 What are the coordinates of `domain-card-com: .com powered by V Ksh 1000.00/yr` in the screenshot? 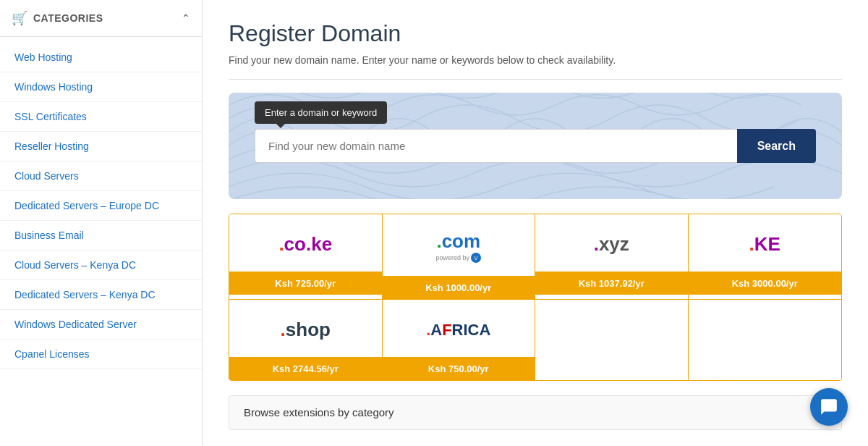 It's located at (459, 256).